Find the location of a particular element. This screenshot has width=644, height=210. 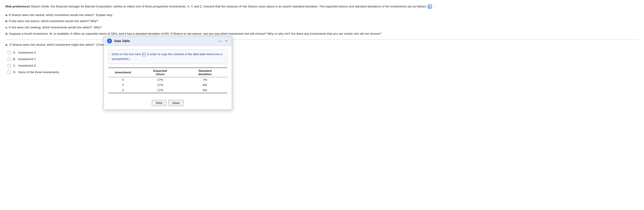

investment-z: Z is located at coordinates (123, 90).